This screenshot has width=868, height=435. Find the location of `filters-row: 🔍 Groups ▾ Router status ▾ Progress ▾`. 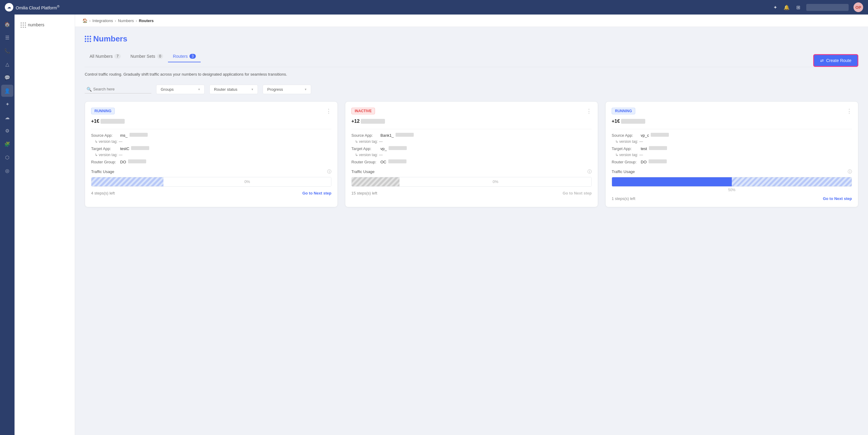

filters-row: 🔍 Groups ▾ Router status ▾ Progress ▾ is located at coordinates (471, 90).